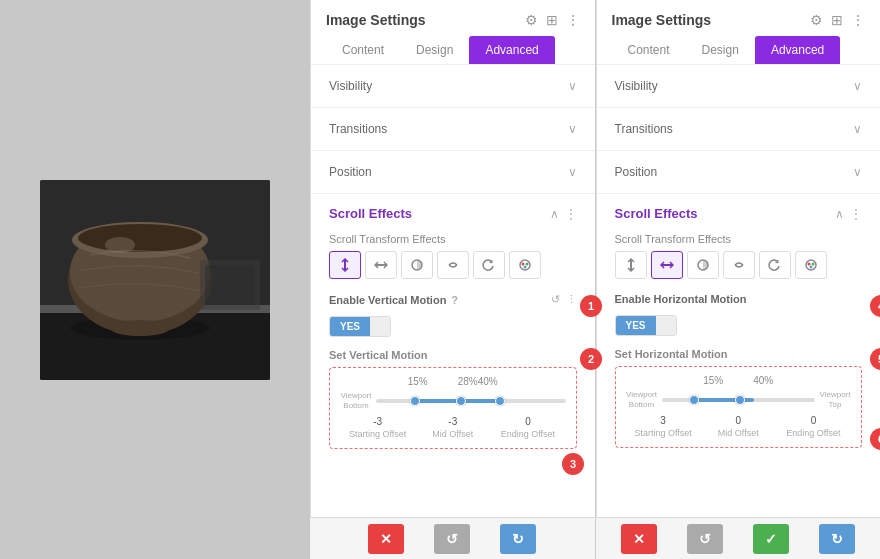 The width and height of the screenshot is (880, 559). I want to click on scroll-effects-chevron-right: ∧, so click(840, 214).